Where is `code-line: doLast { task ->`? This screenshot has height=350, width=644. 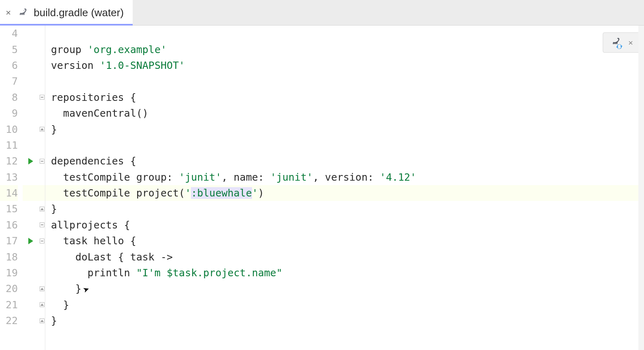
code-line: doLast { task -> is located at coordinates (345, 257).